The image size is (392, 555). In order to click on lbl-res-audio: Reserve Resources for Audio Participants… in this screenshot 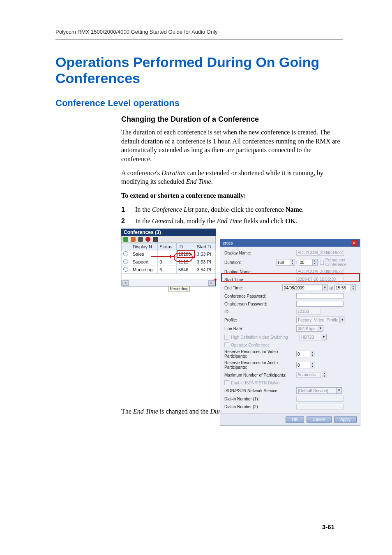, I will do `click(261, 365)`.